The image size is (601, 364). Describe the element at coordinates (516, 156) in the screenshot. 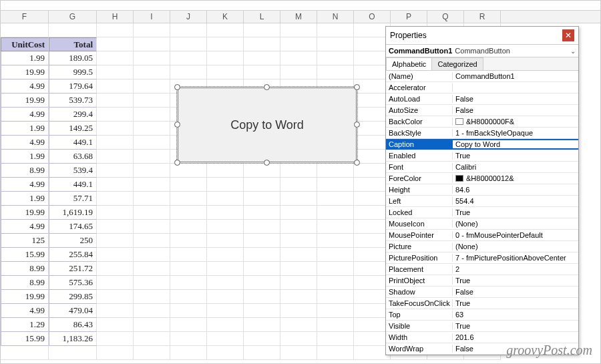

I see `property-value: True` at that location.